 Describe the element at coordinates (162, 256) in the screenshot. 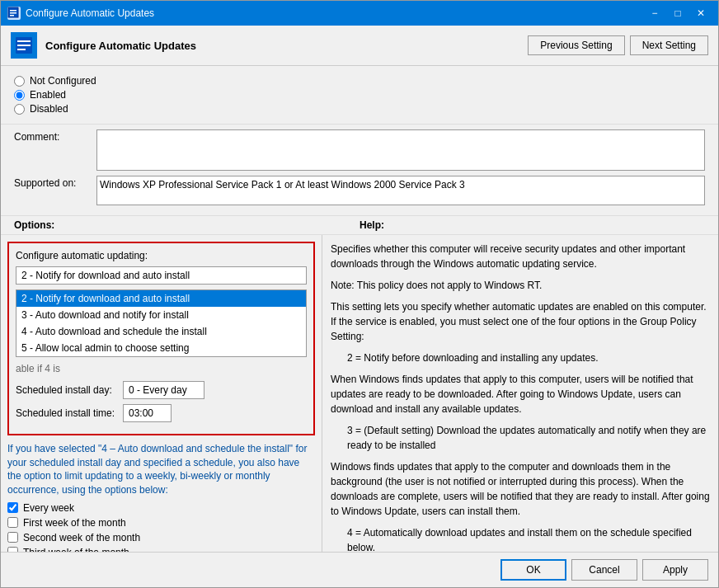

I see `configure-label: Configure automatic updating:` at that location.